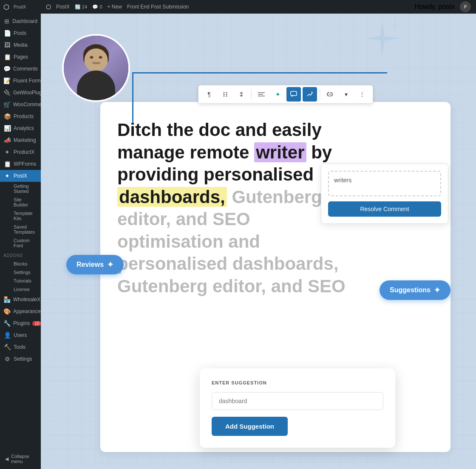 The width and height of the screenshot is (476, 469). Describe the element at coordinates (20, 176) in the screenshot. I see `sidebar-item-postx: ✦ PostX` at that location.